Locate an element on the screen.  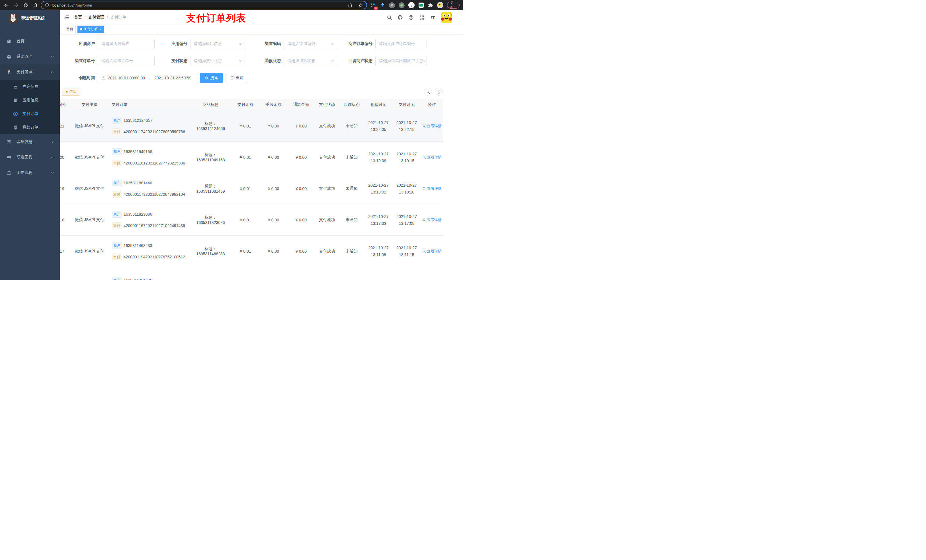
tag-home: 首页 is located at coordinates (70, 29).